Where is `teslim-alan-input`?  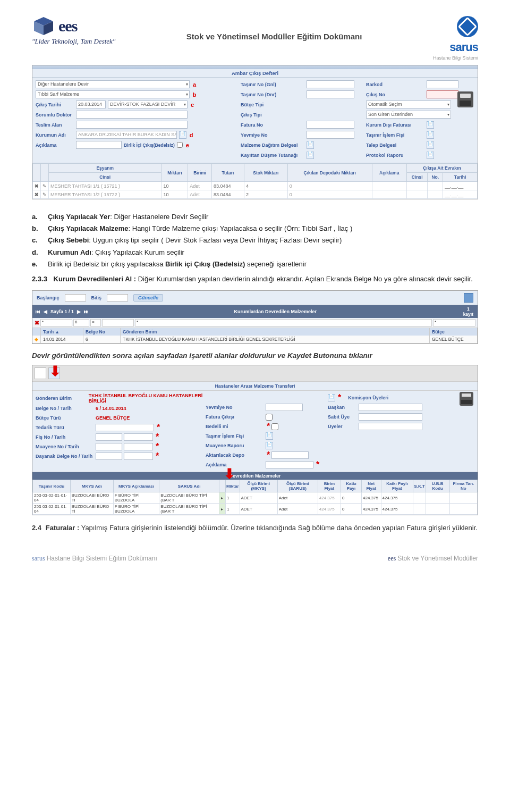 teslim-alan-input is located at coordinates (132, 124).